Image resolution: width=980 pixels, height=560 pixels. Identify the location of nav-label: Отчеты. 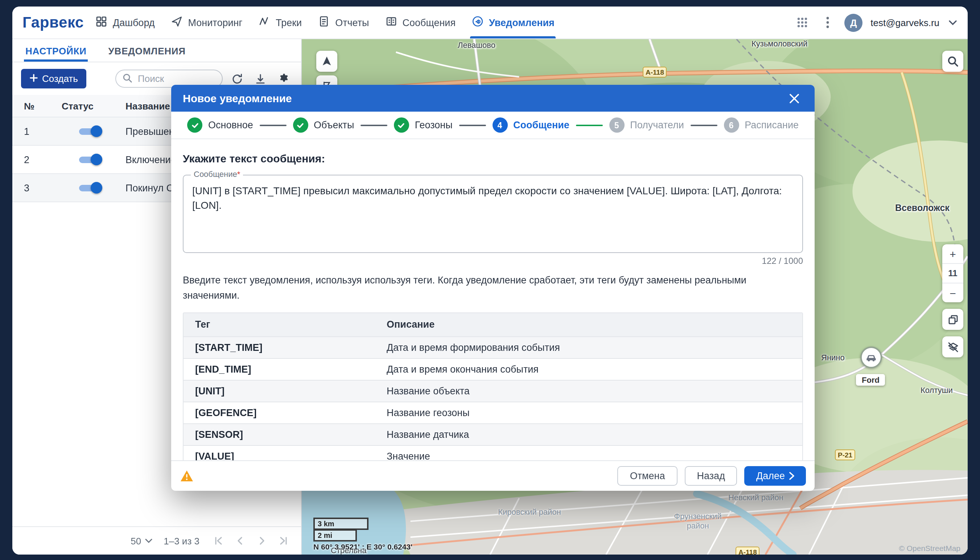
(352, 22).